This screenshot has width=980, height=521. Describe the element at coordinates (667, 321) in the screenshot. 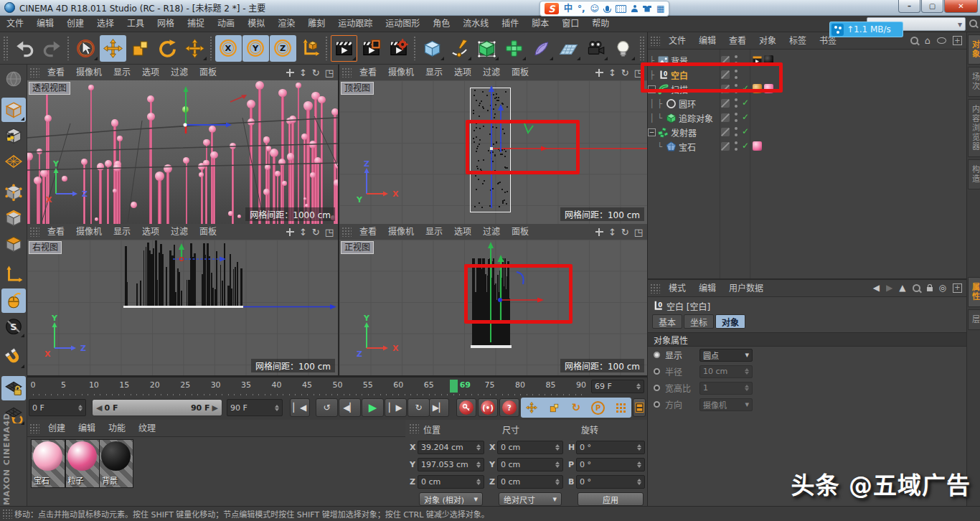

I see `tab-基本: 基本` at that location.